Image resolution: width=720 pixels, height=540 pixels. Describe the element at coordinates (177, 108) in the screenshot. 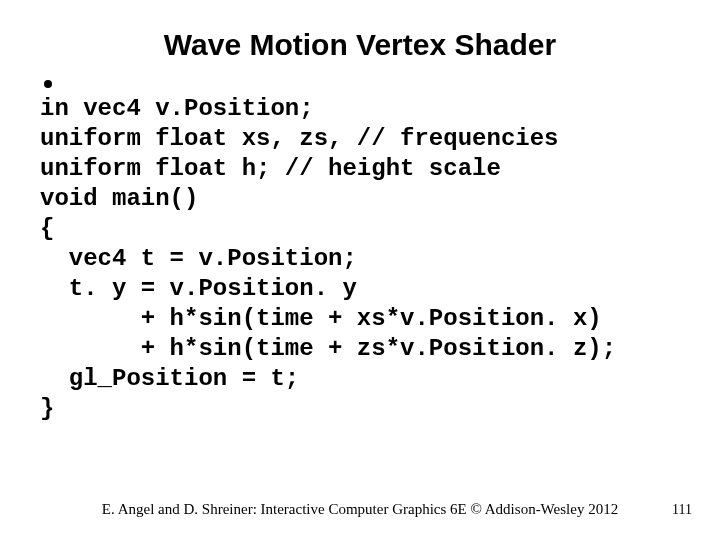

I see `code-line: in vec4 v.Position;` at that location.